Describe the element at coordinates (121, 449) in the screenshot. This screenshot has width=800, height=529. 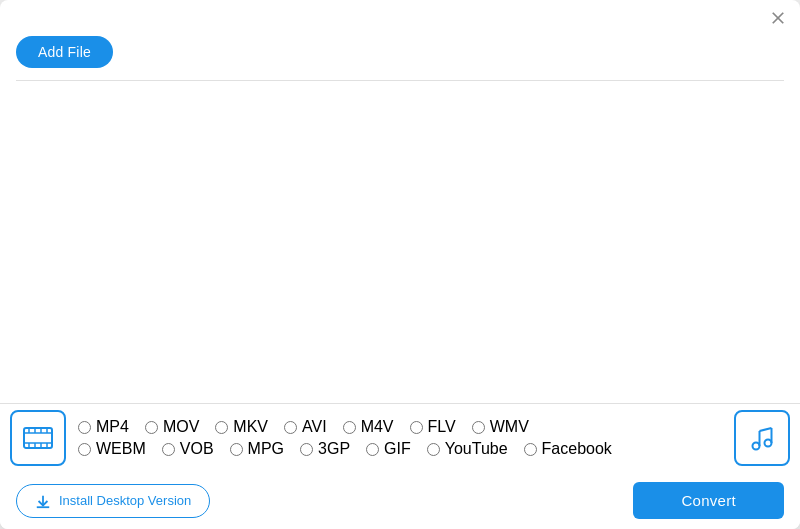
I see `format-webm-label: WEBM` at that location.